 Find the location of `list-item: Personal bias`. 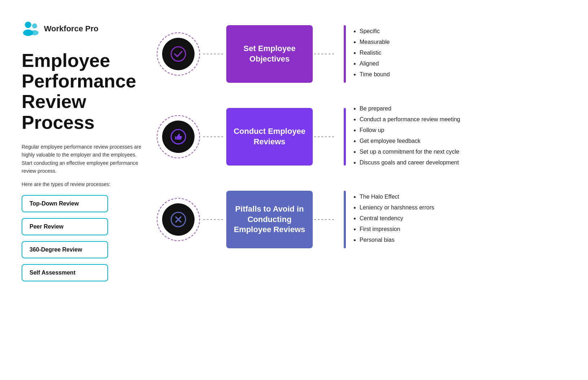

list-item: Personal bias is located at coordinates (397, 240).